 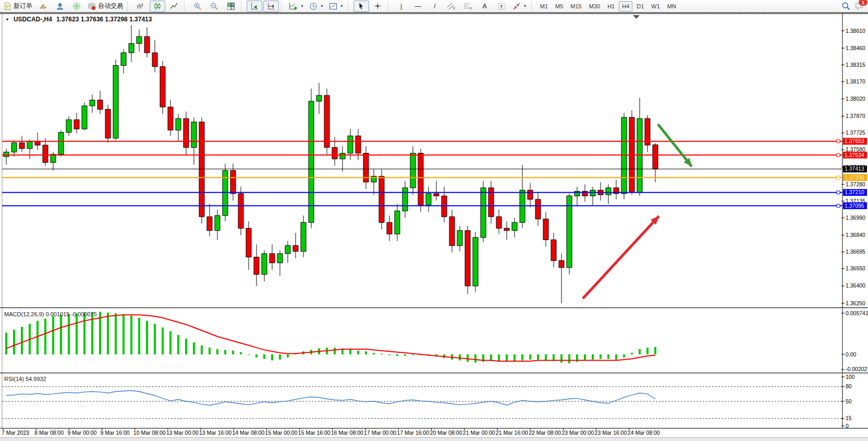 What do you see at coordinates (594, 6) in the screenshot?
I see `timeframe-M30: M30` at bounding box center [594, 6].